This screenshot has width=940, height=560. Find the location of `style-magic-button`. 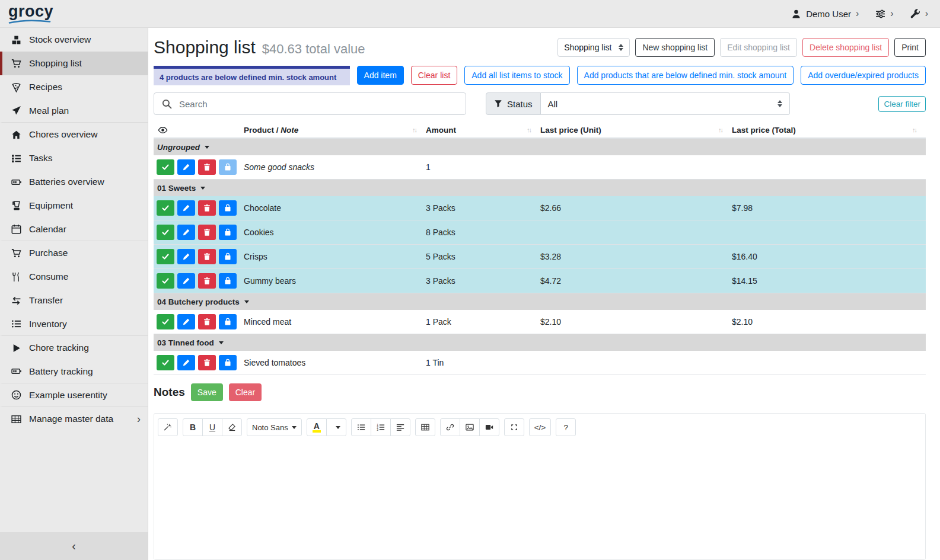

style-magic-button is located at coordinates (168, 427).